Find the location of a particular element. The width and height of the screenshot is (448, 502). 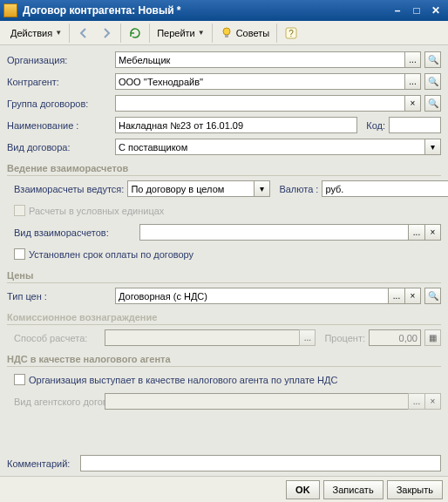

arrow-right-icon is located at coordinates (106, 33).